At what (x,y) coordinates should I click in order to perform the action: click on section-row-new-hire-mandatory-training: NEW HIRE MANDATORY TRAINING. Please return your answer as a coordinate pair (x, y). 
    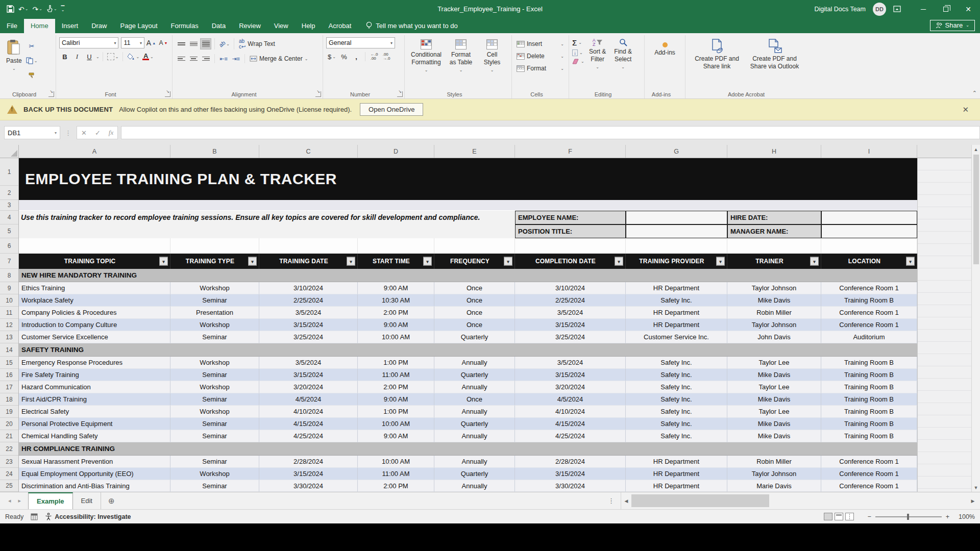
    Looking at the image, I should click on (468, 276).